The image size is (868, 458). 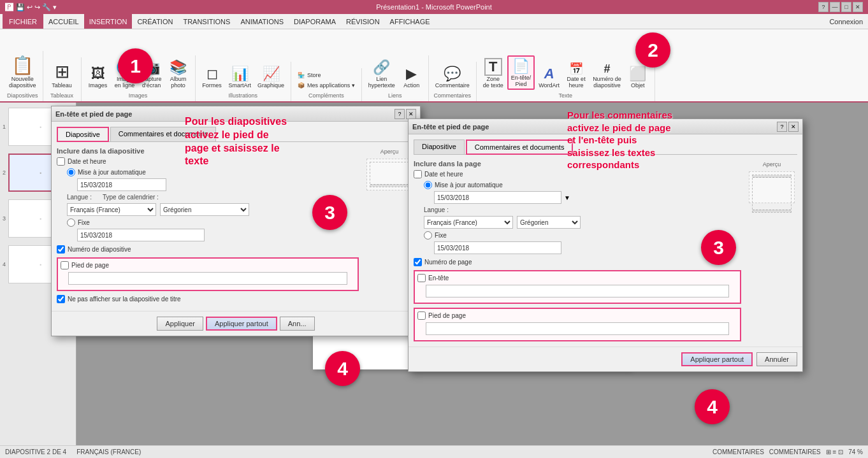 What do you see at coordinates (638, 77) in the screenshot?
I see `btn-objet: ⬜ Objet` at bounding box center [638, 77].